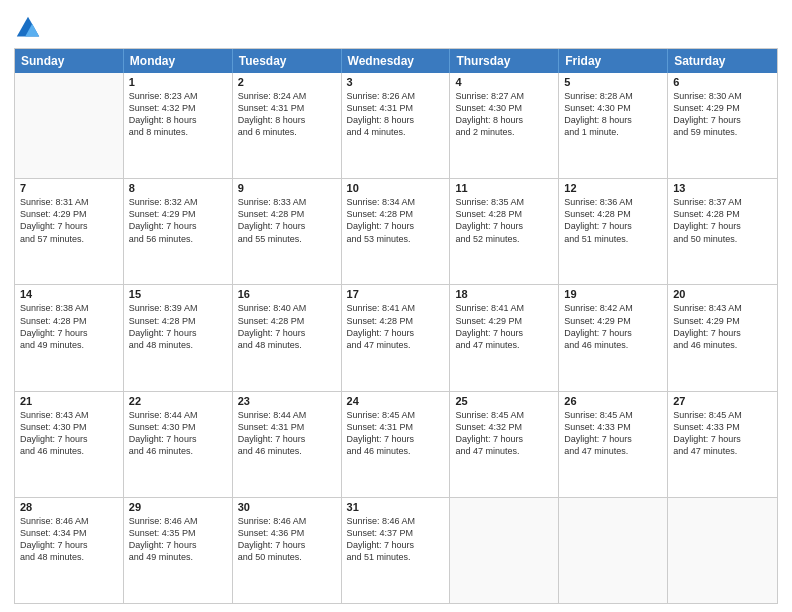 This screenshot has width=792, height=612. I want to click on day-number: 10, so click(396, 188).